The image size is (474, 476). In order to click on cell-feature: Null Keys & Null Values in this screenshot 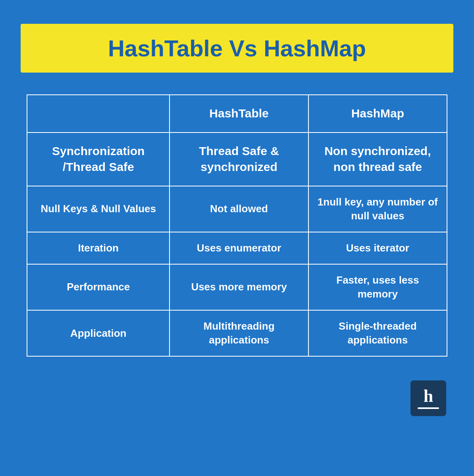, I will do `click(98, 209)`.